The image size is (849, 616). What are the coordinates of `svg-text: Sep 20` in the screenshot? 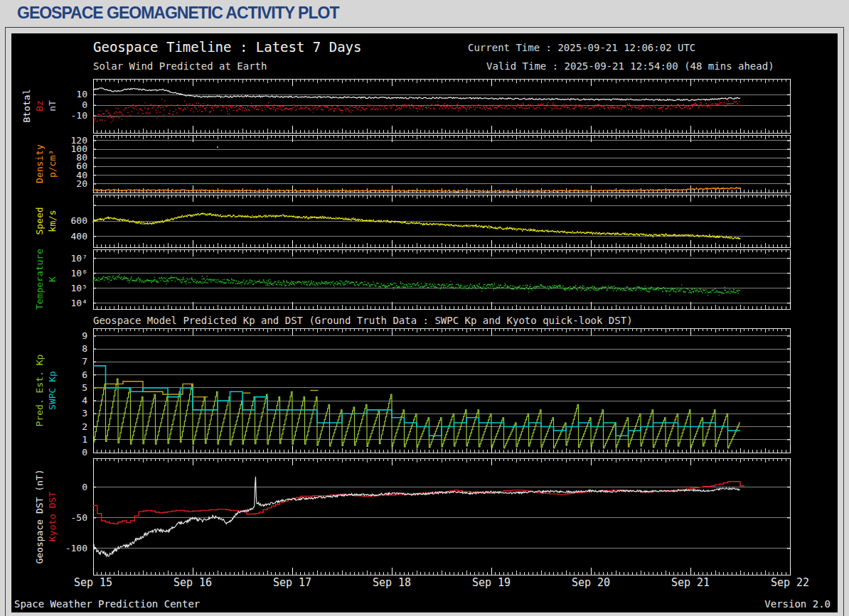 It's located at (591, 583).